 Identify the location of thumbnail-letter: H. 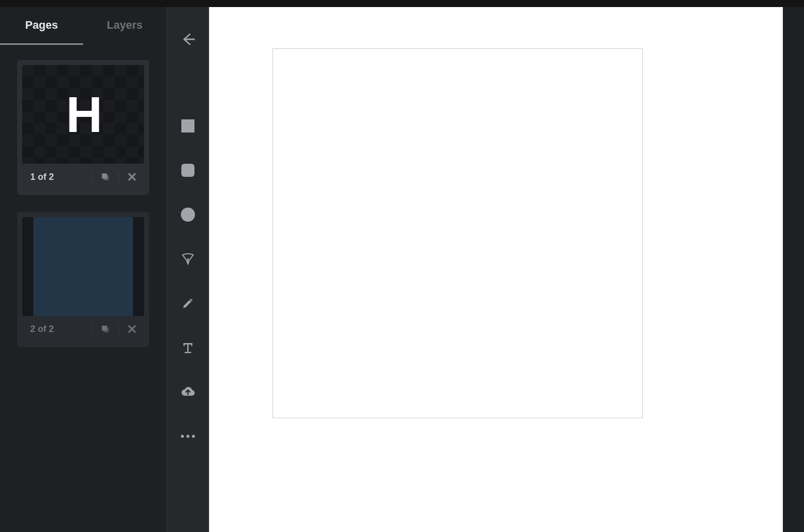
(83, 114).